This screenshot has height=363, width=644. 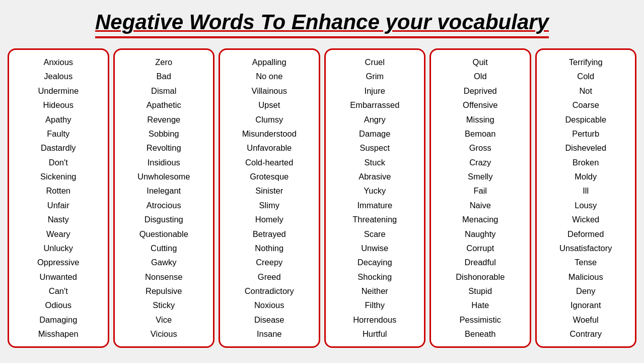 What do you see at coordinates (586, 91) in the screenshot?
I see `word-item: Not` at bounding box center [586, 91].